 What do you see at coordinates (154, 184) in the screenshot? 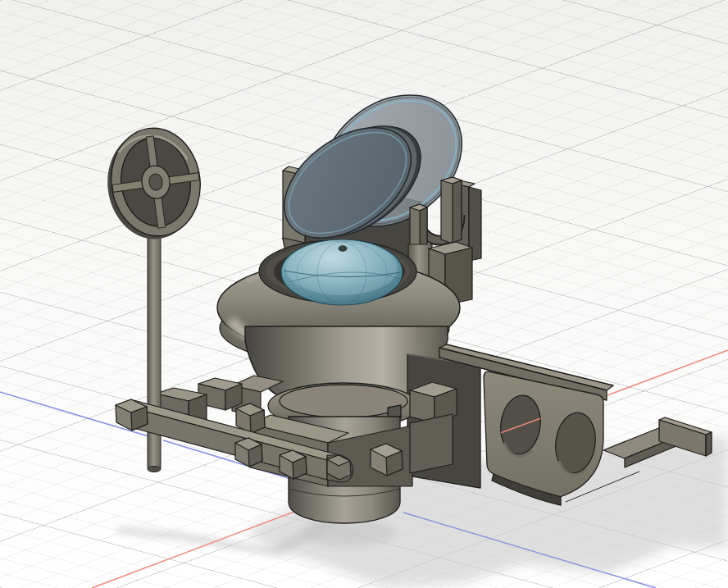
I see `handwheel` at bounding box center [154, 184].